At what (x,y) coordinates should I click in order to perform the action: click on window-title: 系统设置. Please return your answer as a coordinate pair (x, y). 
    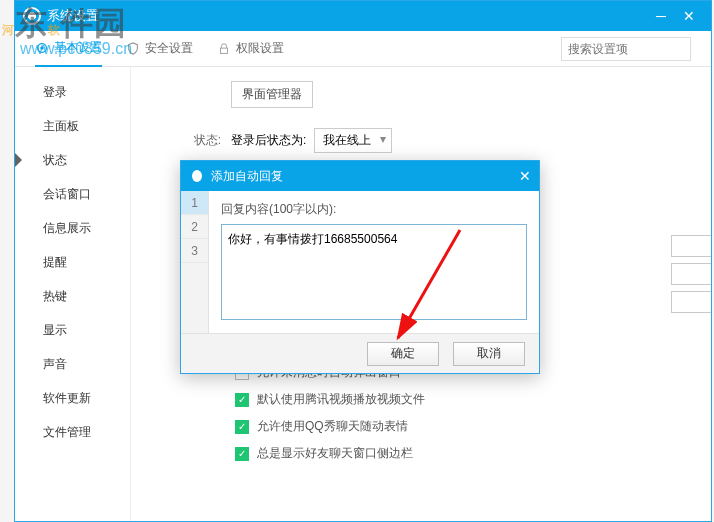
    Looking at the image, I should click on (347, 16).